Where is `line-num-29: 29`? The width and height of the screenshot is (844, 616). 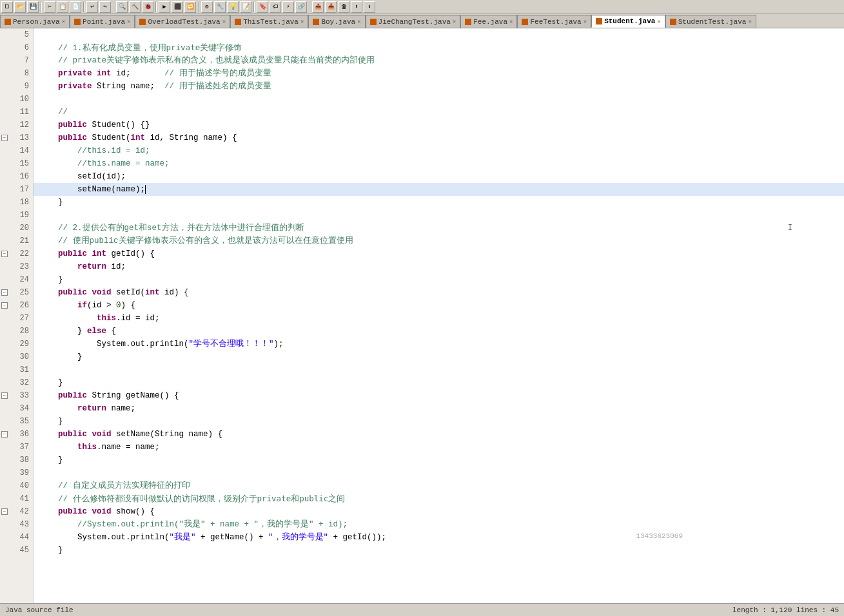 line-num-29: 29 is located at coordinates (17, 344).